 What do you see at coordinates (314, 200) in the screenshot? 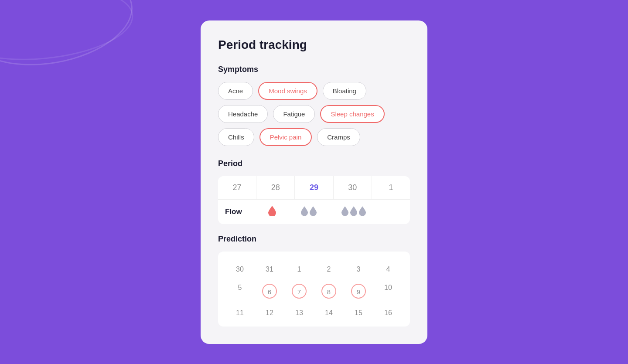
I see `period-calendar: 272829301 Flow` at bounding box center [314, 200].